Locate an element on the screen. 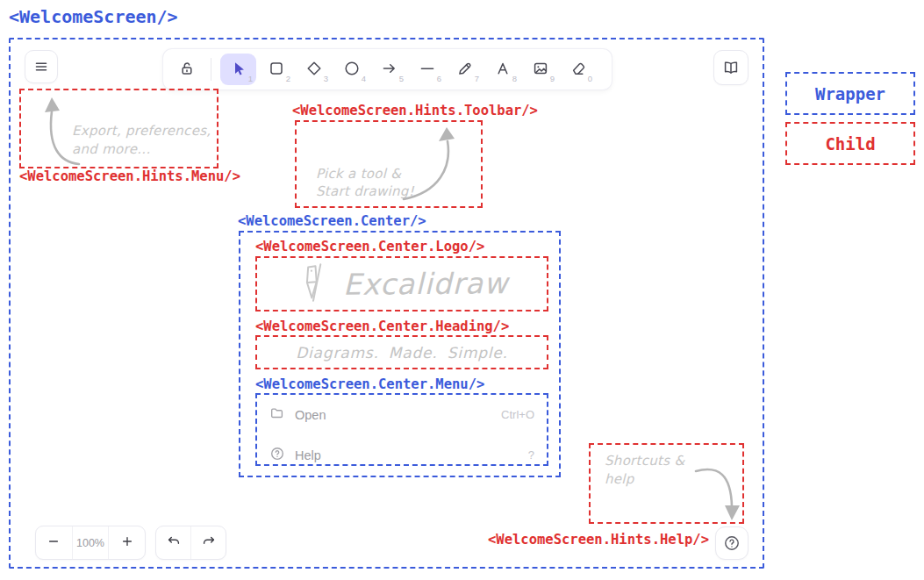 This screenshot has height=580, width=924. toolbar: 1 2 3 4 5 is located at coordinates (388, 69).